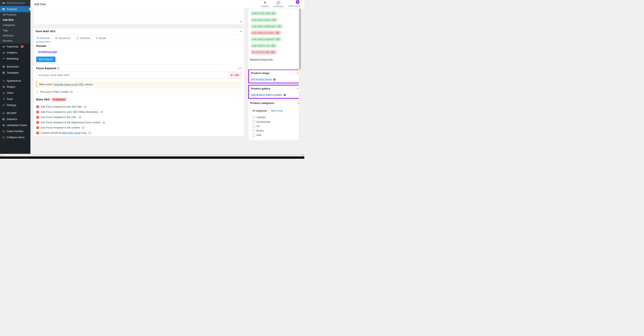 The image size is (644, 336). Describe the element at coordinates (260, 89) in the screenshot. I see `panel-title: Product gallery` at that location.